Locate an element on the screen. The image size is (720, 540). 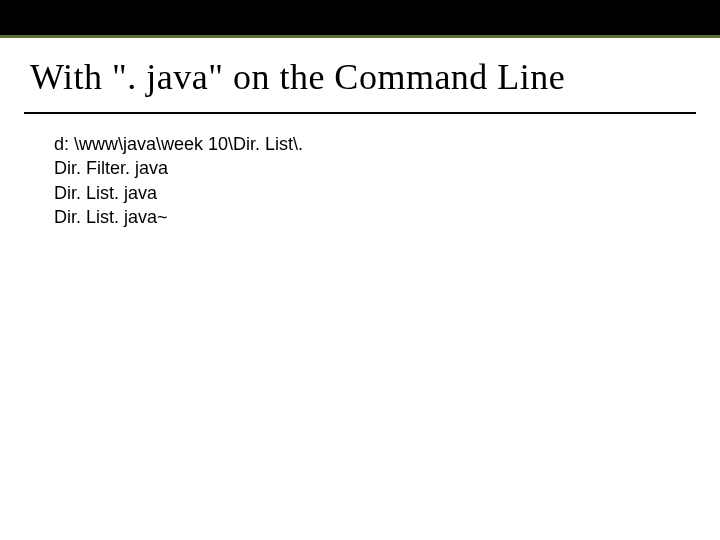
code-line: d: \www\java\week 10\Dir. List\. is located at coordinates (387, 144).